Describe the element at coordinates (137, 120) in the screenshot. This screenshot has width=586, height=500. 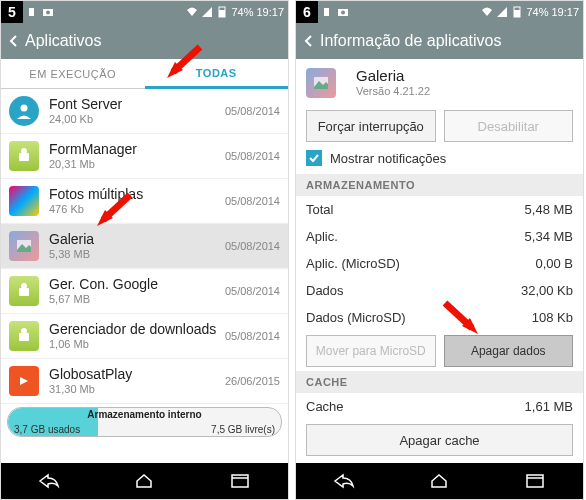
I see `app-size: 24,00 Kb` at that location.